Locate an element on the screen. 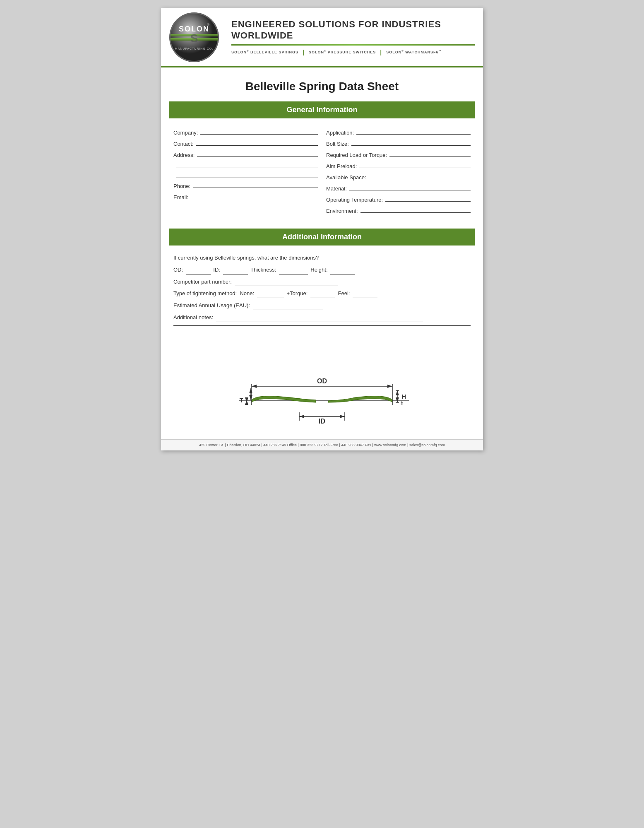 This screenshot has width=644, height=828. available-space-input is located at coordinates (420, 176).